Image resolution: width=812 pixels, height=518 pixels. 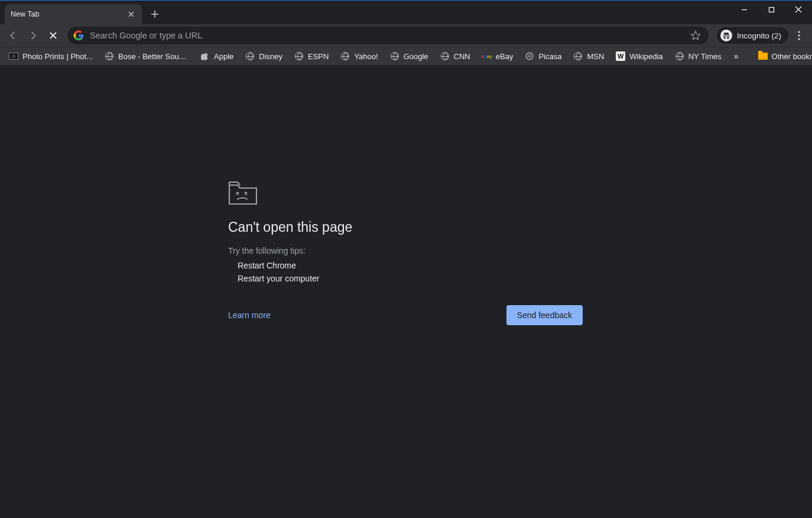 I want to click on bookmark-item: Google, so click(x=409, y=56).